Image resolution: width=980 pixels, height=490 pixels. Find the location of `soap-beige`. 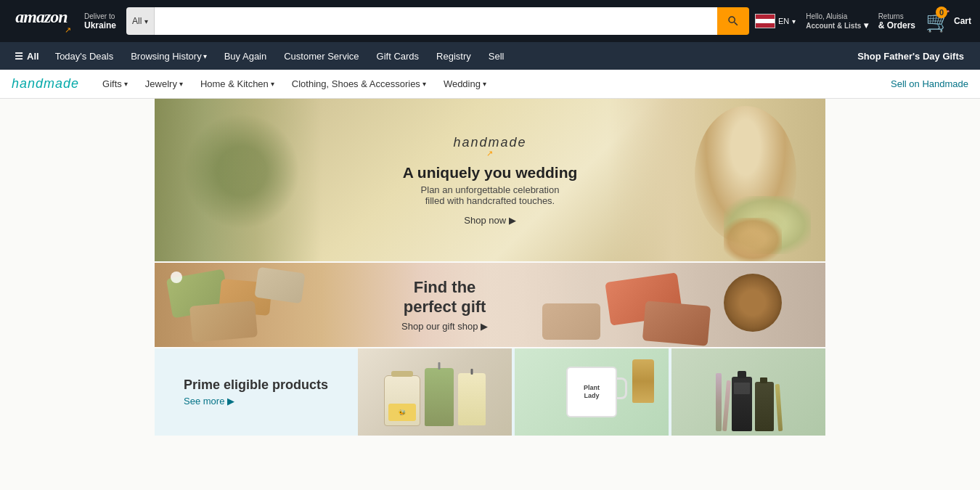

soap-beige is located at coordinates (224, 322).